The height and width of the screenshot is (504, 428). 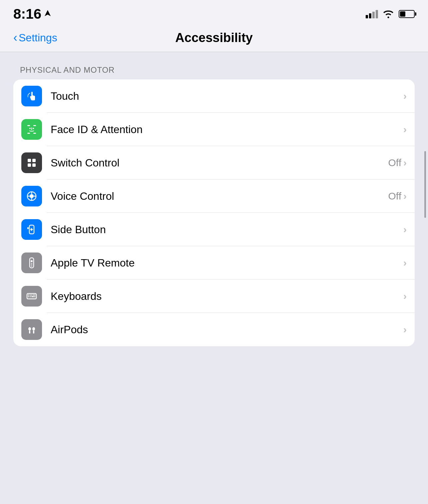 What do you see at coordinates (229, 96) in the screenshot?
I see `touch-row-content: Touch ›` at bounding box center [229, 96].